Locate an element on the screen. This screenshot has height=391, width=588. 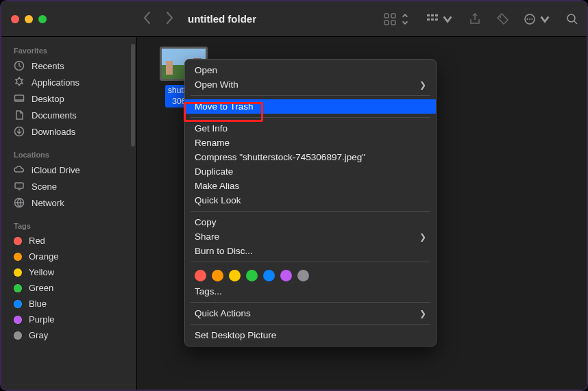
ctx-make-alias: Make Alias is located at coordinates (310, 186).